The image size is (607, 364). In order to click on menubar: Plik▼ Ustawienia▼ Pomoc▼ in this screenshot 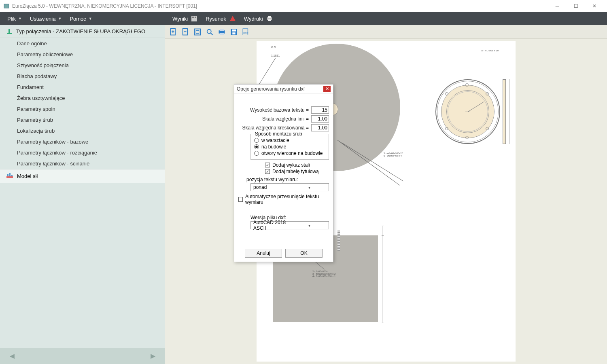, I will do `click(83, 19)`.